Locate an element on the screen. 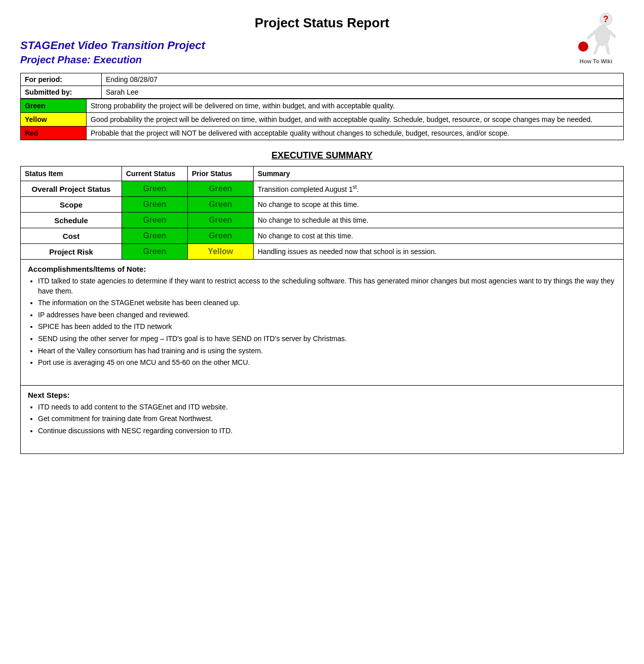 The image size is (644, 664). next-steps-section: Next Steps: ITD needs to add content to … is located at coordinates (322, 420).